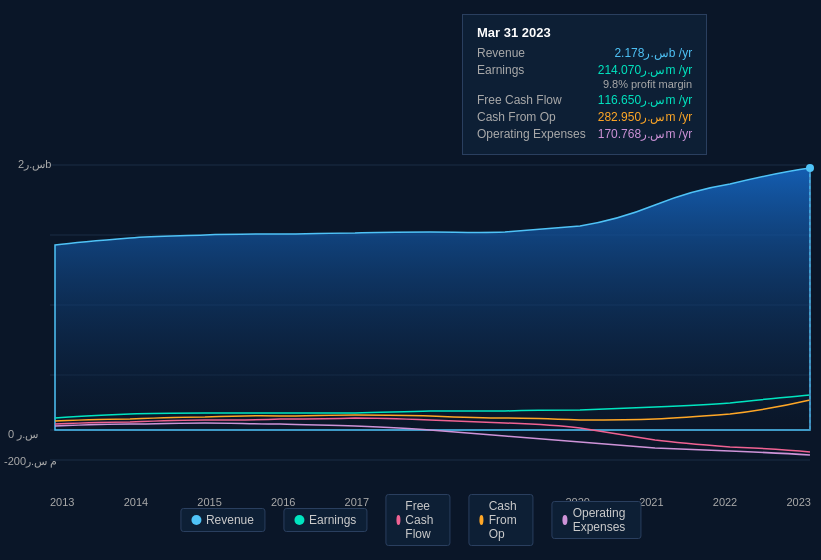 The width and height of the screenshot is (821, 560). Describe the element at coordinates (584, 134) in the screenshot. I see `tooltip-opex-row: Operating Expenses س.ر170.768m /yr` at that location.